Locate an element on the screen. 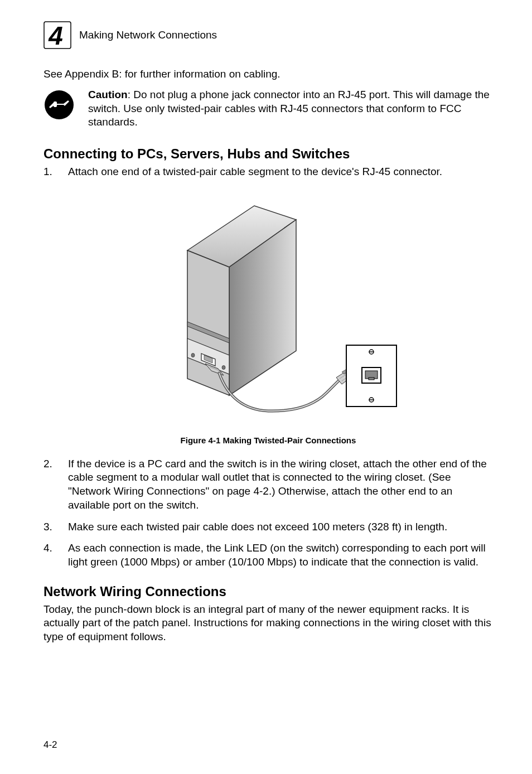 The image size is (532, 774). caution-body: : Do not plug a phone jack connector int… is located at coordinates (289, 108).